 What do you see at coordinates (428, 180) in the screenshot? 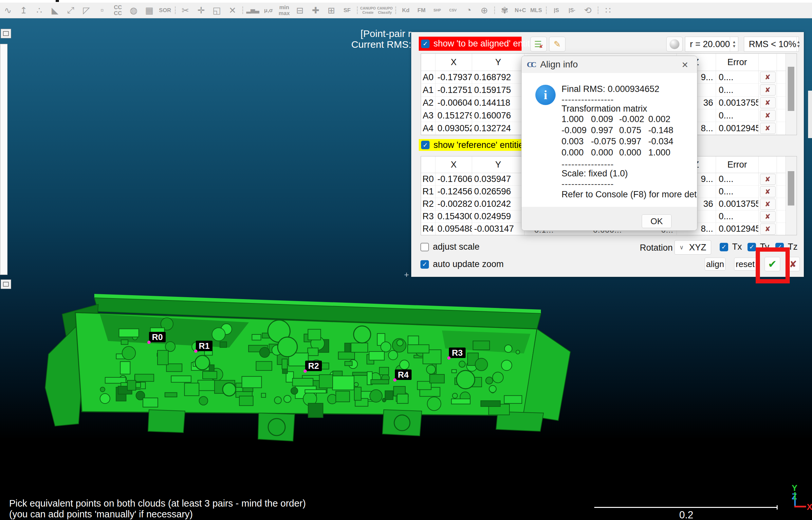
I see `row-label: R0` at bounding box center [428, 180].